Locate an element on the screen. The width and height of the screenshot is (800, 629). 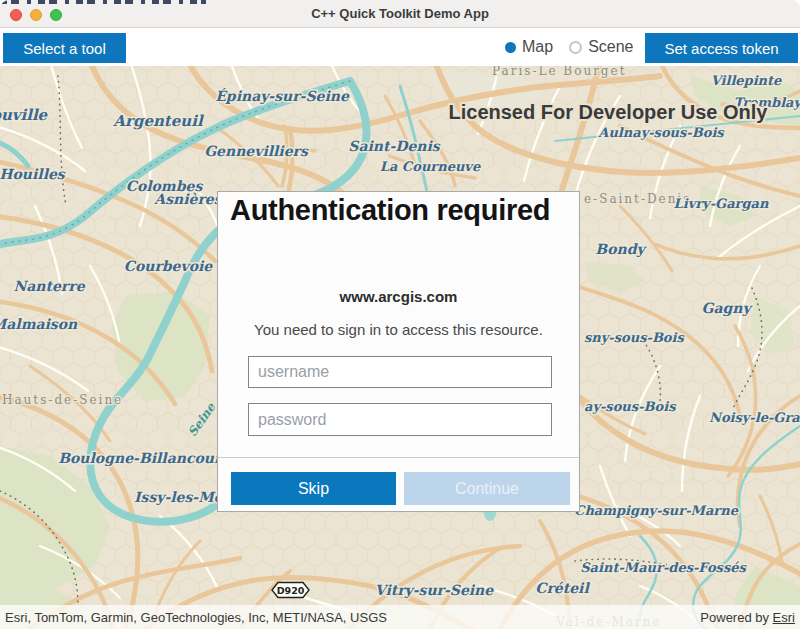
map-city-label: Saint-Maur-des-Fossés is located at coordinates (664, 568).